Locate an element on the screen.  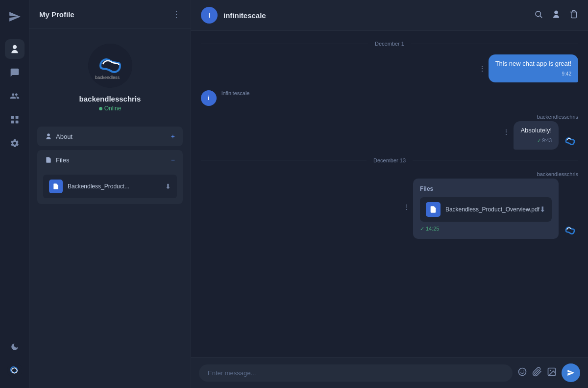
incoming-sender-name: infinitescale is located at coordinates (235, 93).